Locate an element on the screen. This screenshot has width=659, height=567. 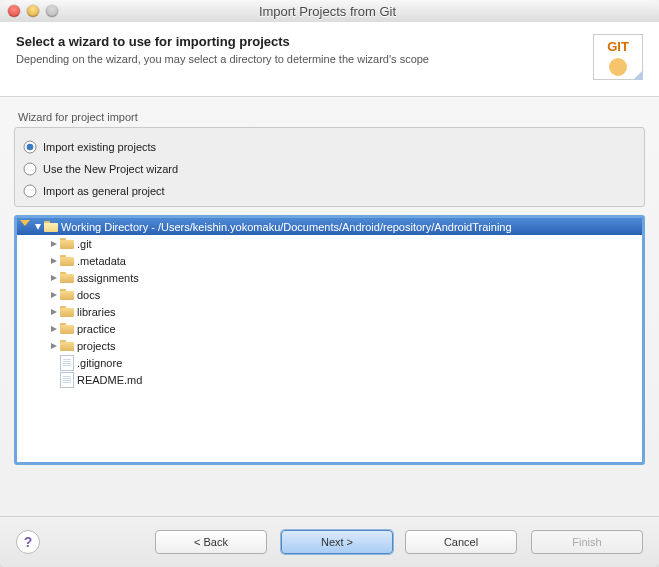
tree-row: README.md is located at coordinates (330, 380).